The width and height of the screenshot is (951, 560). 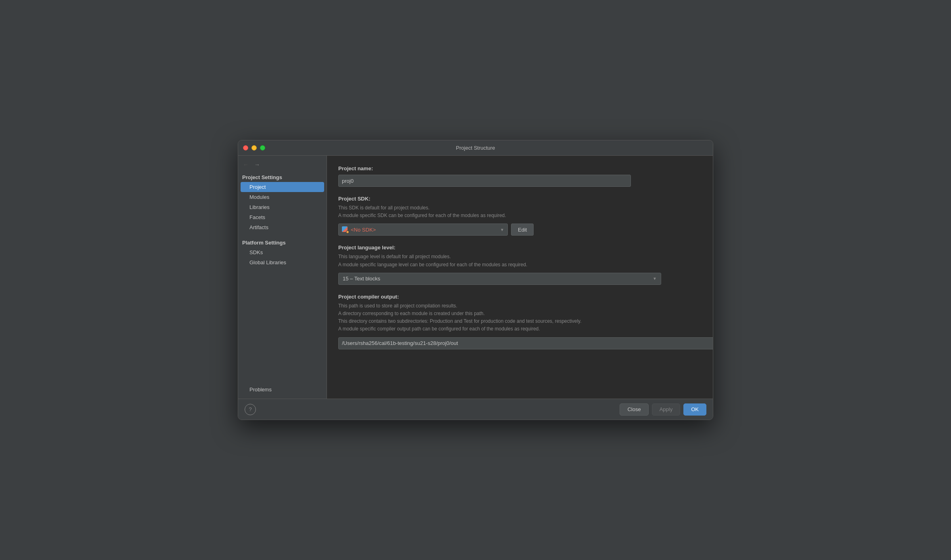 I want to click on compiler-output-title: Project compiler output:, so click(x=520, y=297).